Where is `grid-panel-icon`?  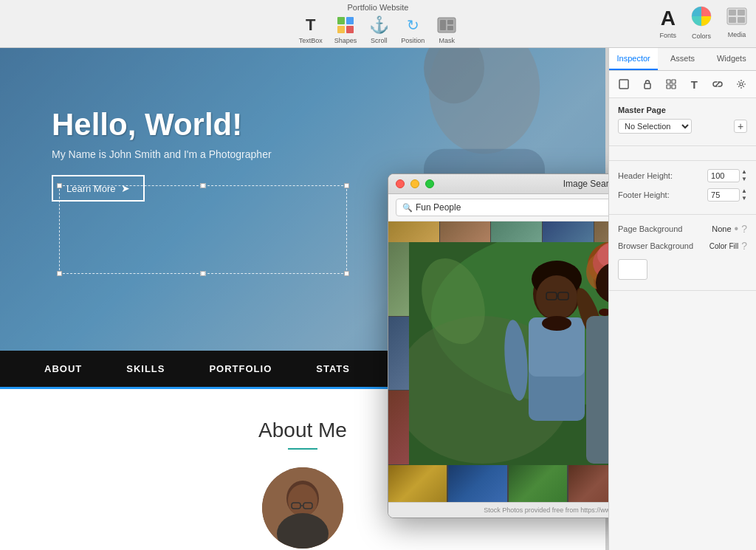
grid-panel-icon is located at coordinates (671, 84).